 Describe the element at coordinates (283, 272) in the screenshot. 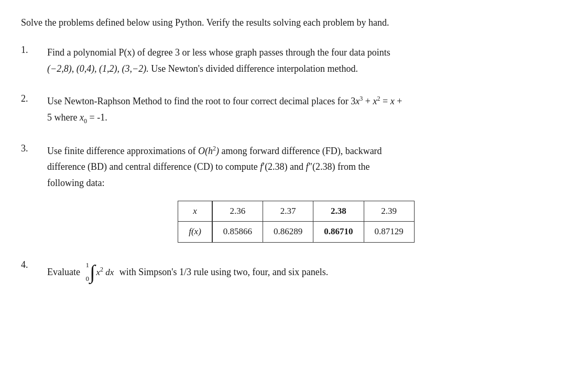

I see `problem-4: 4. Evaluate 1 0 ∫ x2 dx with Simpson's 1…` at that location.